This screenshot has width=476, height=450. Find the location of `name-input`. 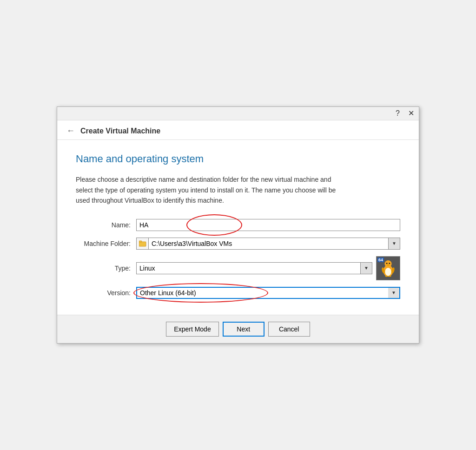

name-input is located at coordinates (268, 225).